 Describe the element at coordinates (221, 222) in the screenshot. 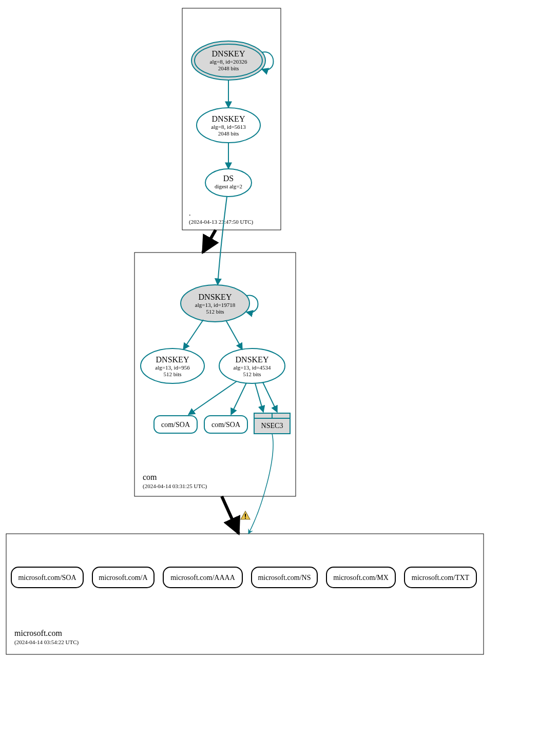

I see `zone-root-timestamp: (2024-04-13 23:47:50 UTC)` at that location.